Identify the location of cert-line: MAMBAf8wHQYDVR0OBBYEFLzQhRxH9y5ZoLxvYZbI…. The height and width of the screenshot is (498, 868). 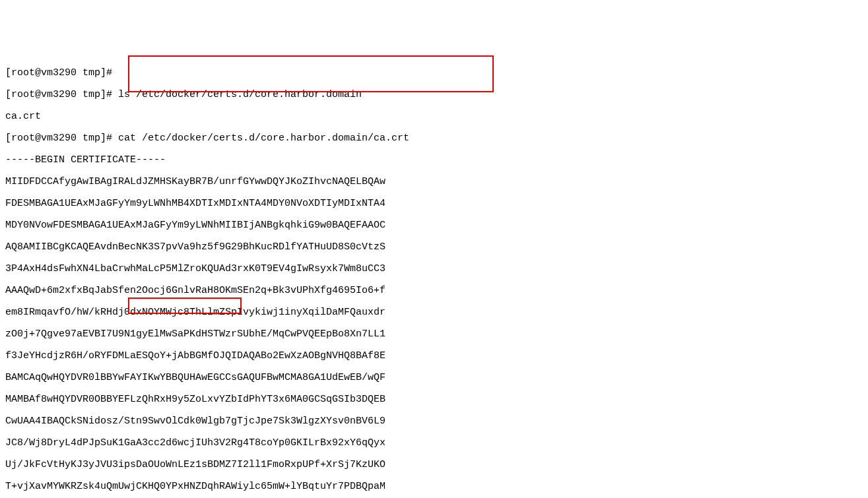
(195, 400).